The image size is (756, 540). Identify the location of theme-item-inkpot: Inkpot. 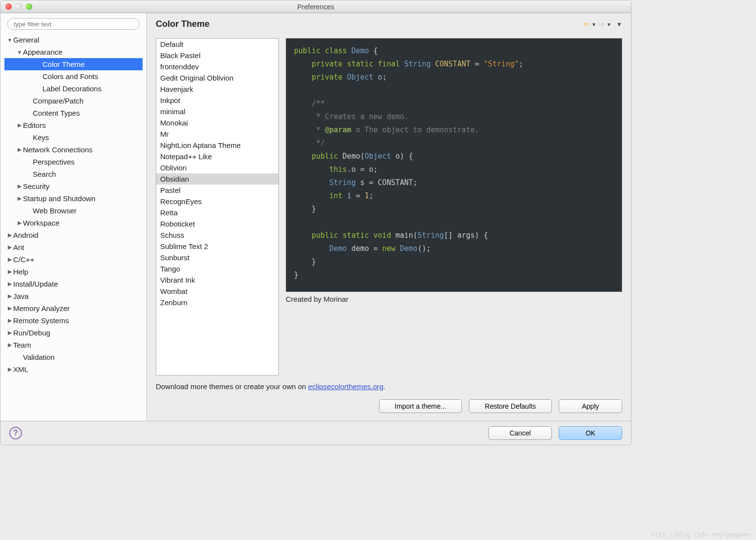
(217, 101).